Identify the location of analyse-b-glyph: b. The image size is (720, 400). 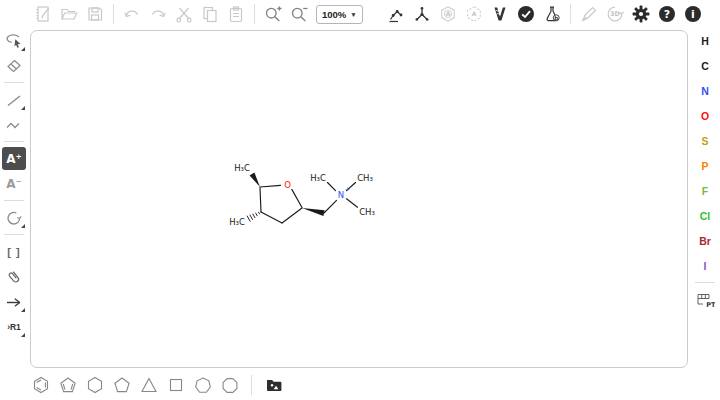
(556, 18).